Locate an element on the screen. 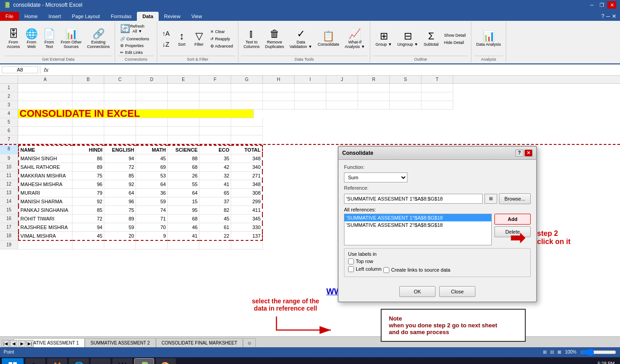 The width and height of the screenshot is (620, 364). cell-i1 is located at coordinates (310, 88).